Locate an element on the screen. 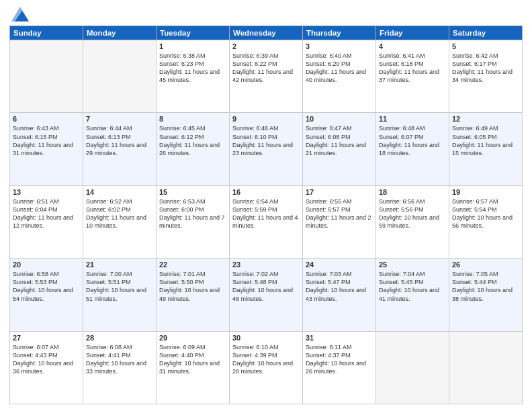  day-number: 22 is located at coordinates (193, 265).